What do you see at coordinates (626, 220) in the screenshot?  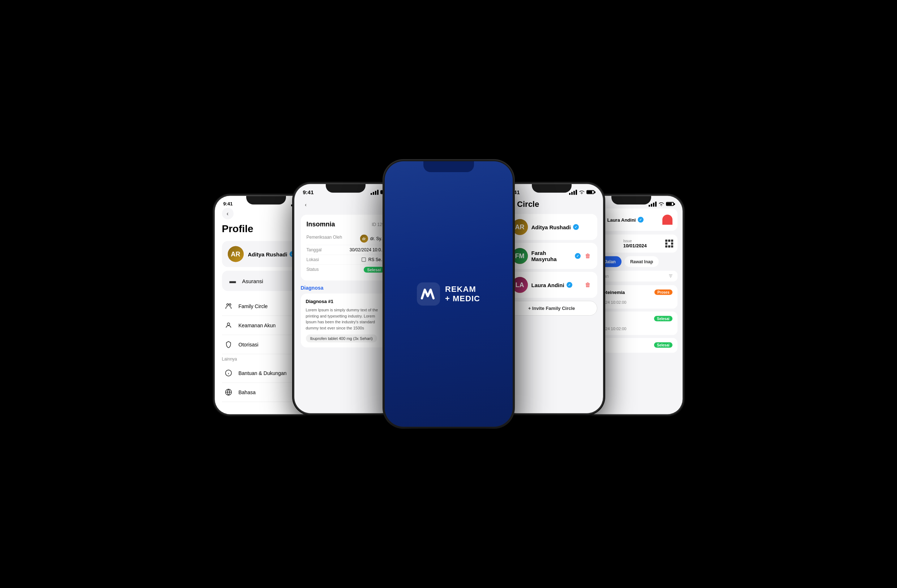 I see `user-info-right: Laura Andini ✓` at bounding box center [626, 220].